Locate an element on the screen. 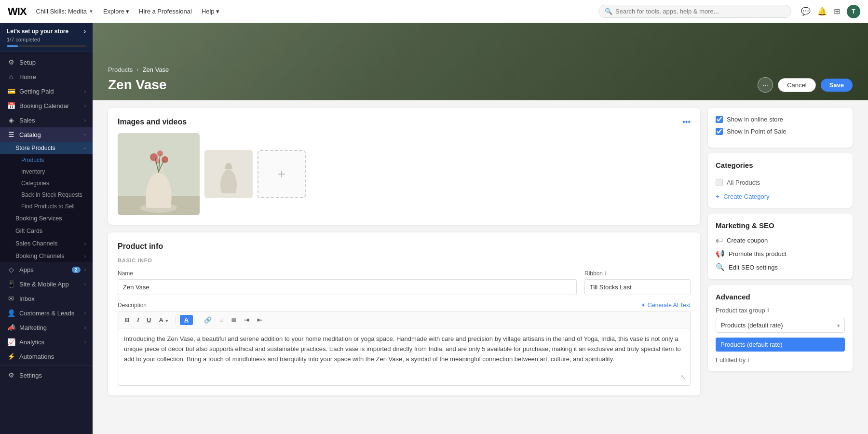  sidebar-item-catalog: ☰ Catalog › is located at coordinates (46, 135).